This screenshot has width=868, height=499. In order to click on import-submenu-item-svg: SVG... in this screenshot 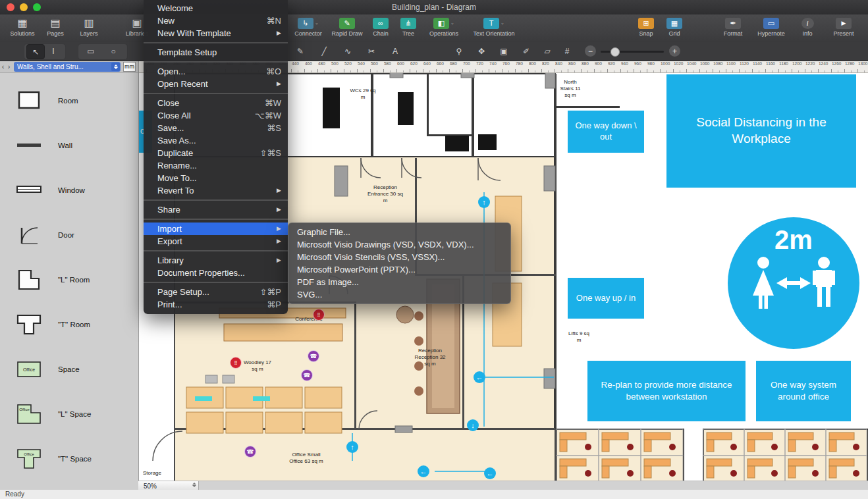, I will do `click(399, 295)`.